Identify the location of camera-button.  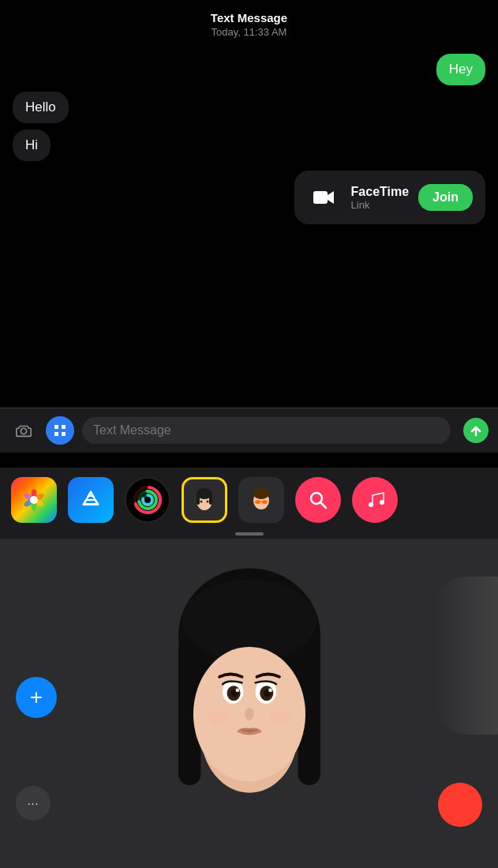
(24, 430).